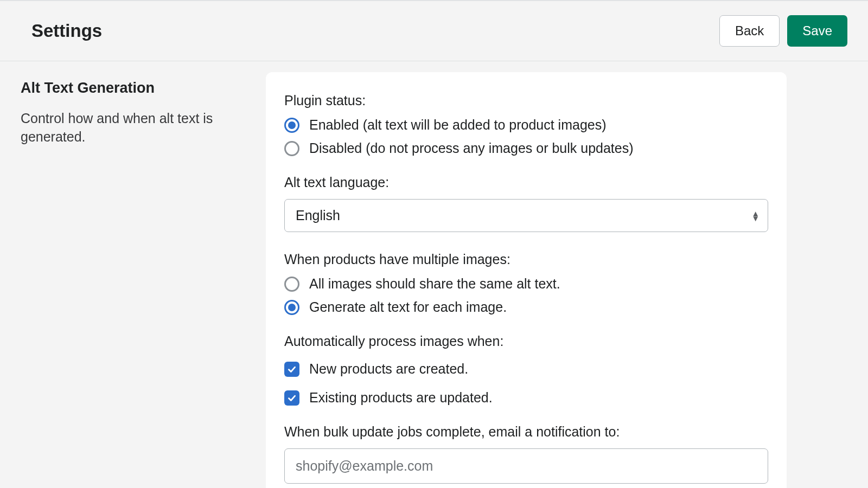 This screenshot has width=868, height=488. Describe the element at coordinates (526, 307) in the screenshot. I see `radio-multi-each: Generate alt text for each image.` at that location.